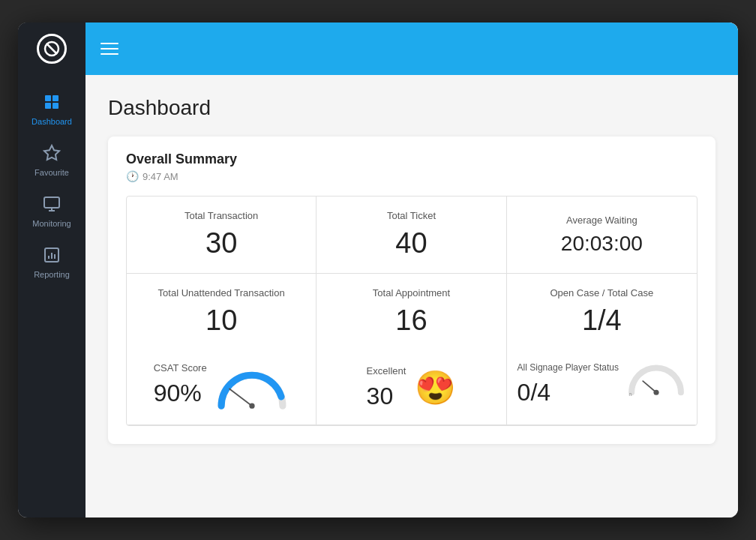 This screenshot has width=756, height=540. What do you see at coordinates (568, 368) in the screenshot?
I see `signage-label: All Signage Player Status` at bounding box center [568, 368].